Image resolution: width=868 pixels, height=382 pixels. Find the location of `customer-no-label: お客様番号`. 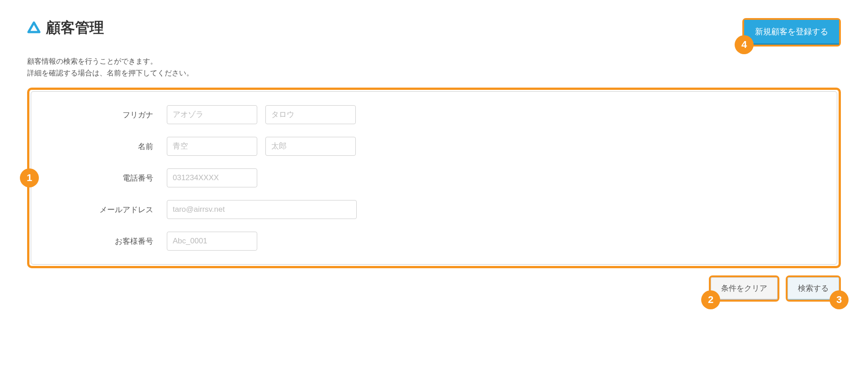

customer-no-label: お客様番号 is located at coordinates (108, 241).